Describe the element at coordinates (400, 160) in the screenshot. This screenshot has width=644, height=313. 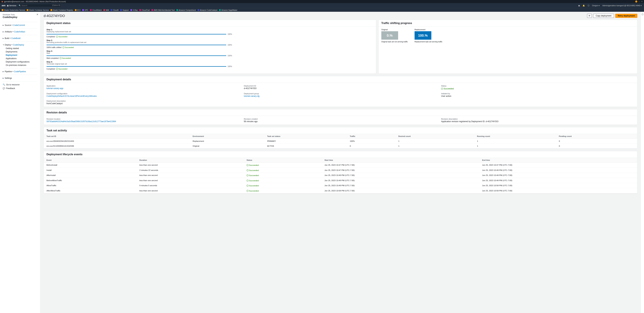
I see `table-header: Start time` at that location.